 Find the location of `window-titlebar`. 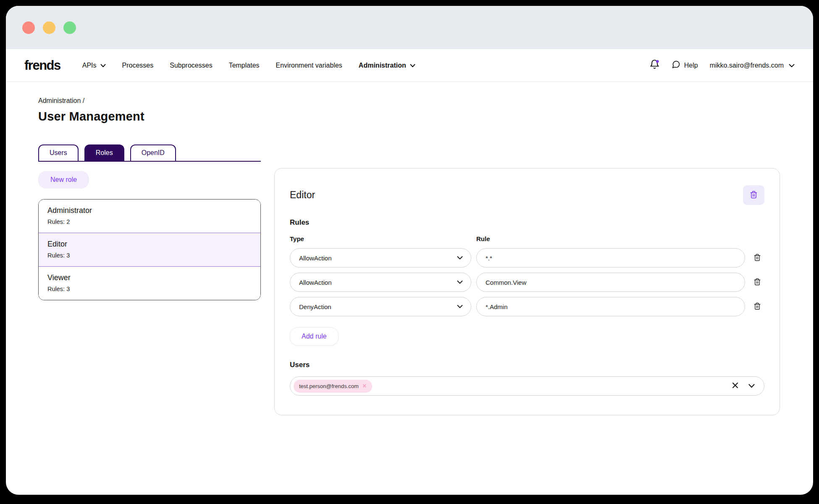

window-titlebar is located at coordinates (410, 28).